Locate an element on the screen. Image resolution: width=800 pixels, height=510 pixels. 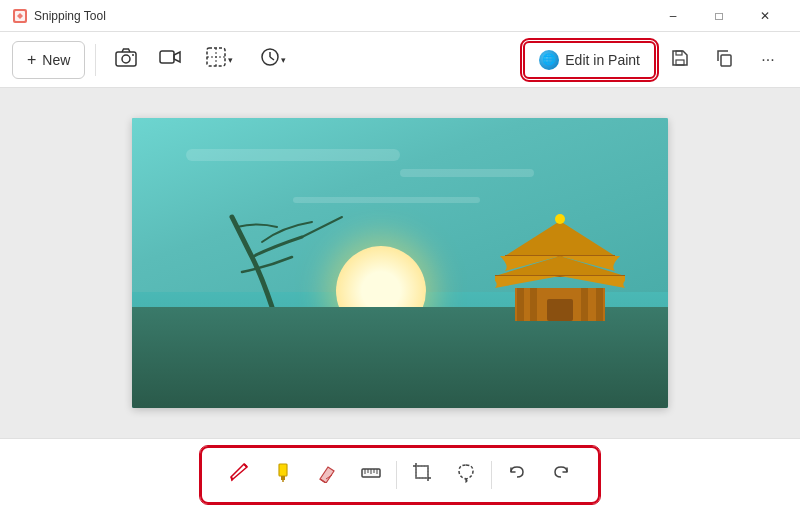
paint-globe-icon: 🌐 is located at coordinates (549, 60).